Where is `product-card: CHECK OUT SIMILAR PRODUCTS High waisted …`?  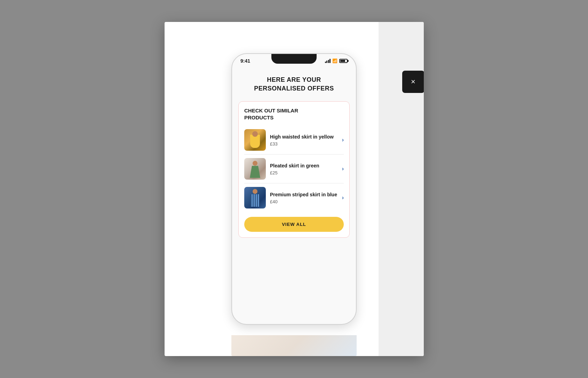
product-card: CHECK OUT SIMILAR PRODUCTS High waisted … is located at coordinates (294, 170).